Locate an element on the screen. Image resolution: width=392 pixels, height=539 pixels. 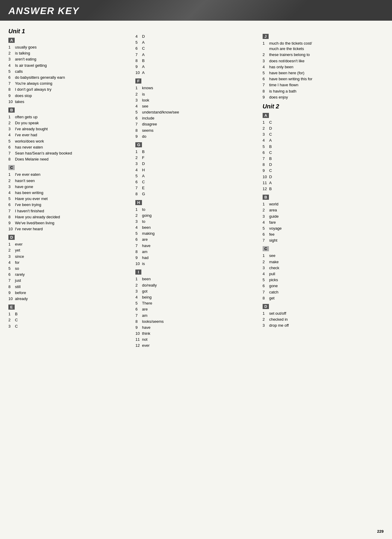
list-item: 10already is located at coordinates (69, 299).